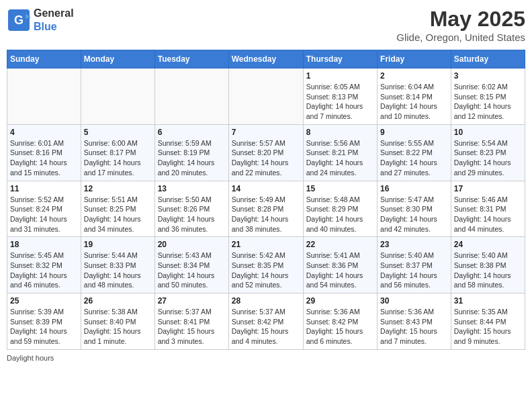  I want to click on day-info: Sunrise: 5:36 AMSunset: 8:43 PMDaylight:…, so click(414, 326).